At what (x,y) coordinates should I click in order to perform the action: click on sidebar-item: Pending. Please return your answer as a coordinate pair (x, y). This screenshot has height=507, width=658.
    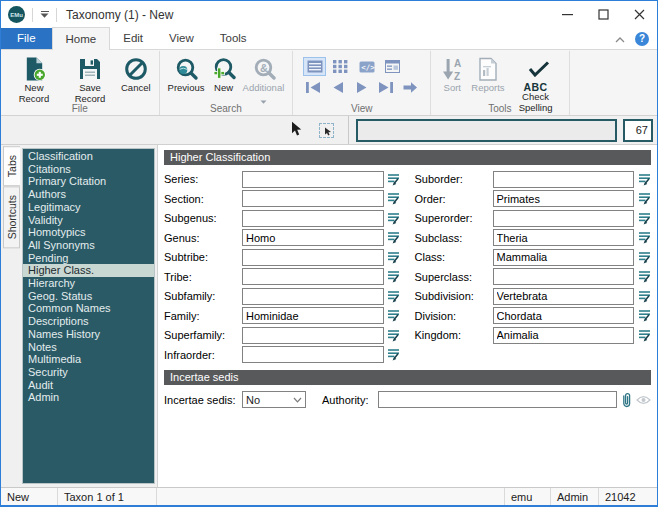
    Looking at the image, I should click on (88, 258).